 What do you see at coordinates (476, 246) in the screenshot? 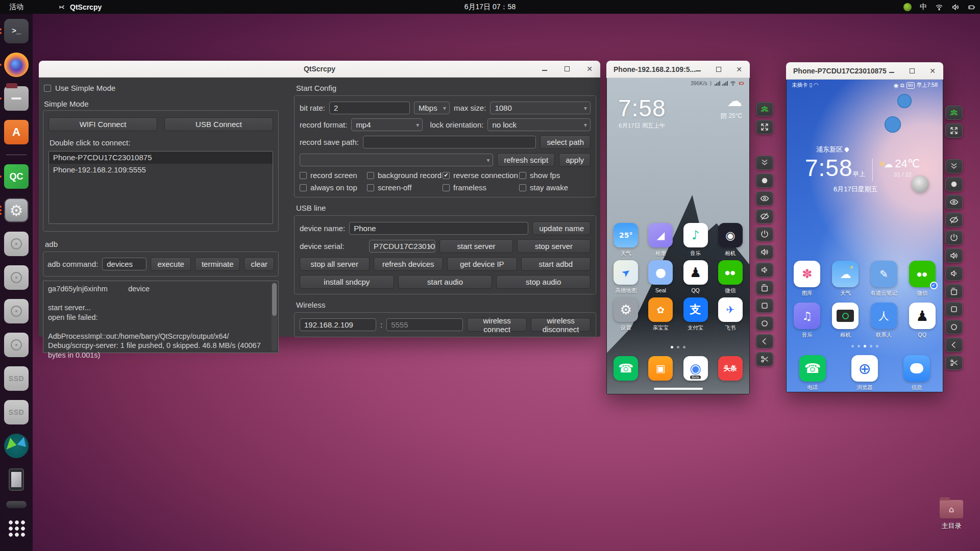
I see `start-server-button: start server` at bounding box center [476, 246].